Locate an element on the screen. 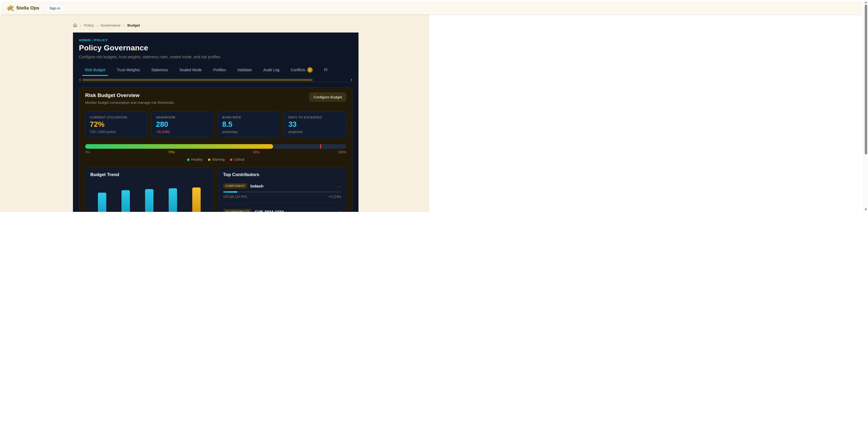 The height and width of the screenshot is (424, 868). contributor-row-lodash: COMPONENT lodash → 120 pts (12.0%) +0 (2… is located at coordinates (282, 191).